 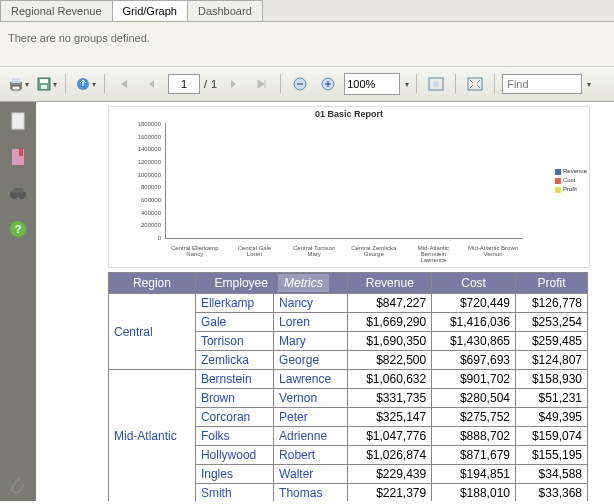 What do you see at coordinates (261, 84) in the screenshot?
I see `last-page-button` at bounding box center [261, 84].